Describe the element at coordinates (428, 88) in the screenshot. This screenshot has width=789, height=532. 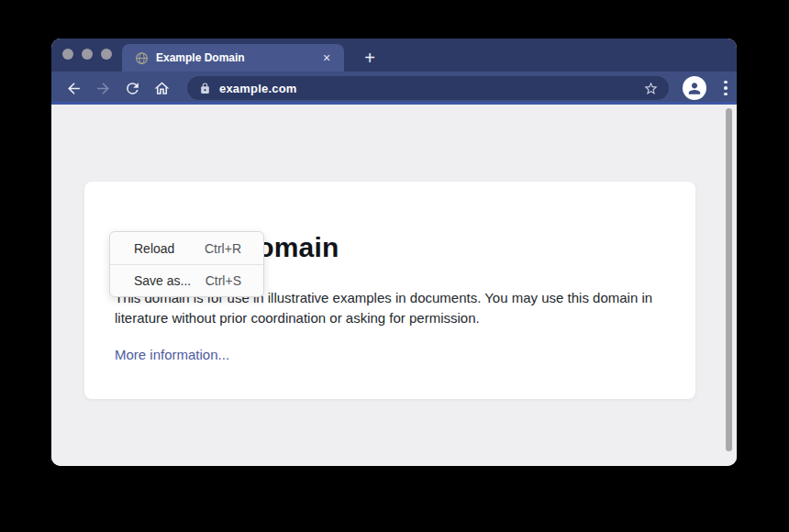
I see `address-bar: example.com` at that location.